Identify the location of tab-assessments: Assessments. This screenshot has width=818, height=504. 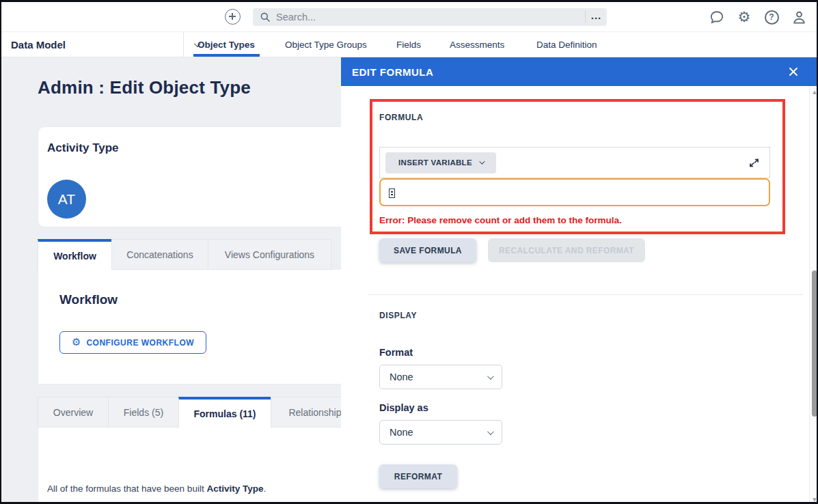
(477, 44).